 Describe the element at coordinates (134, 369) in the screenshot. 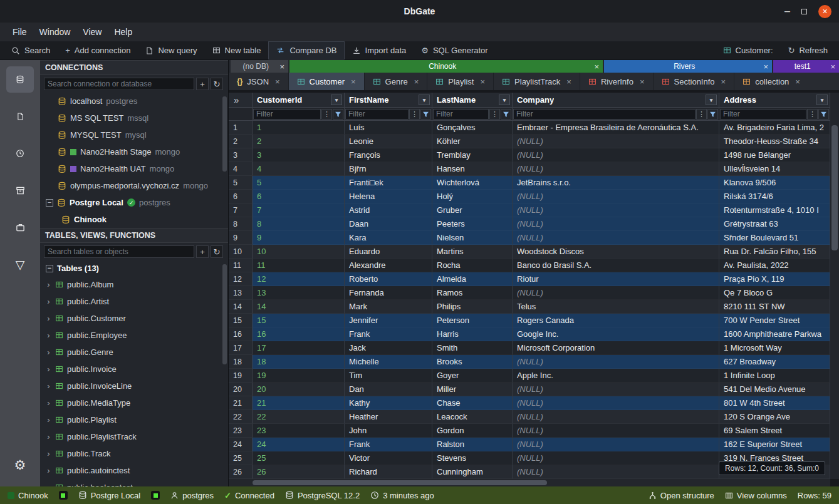

I see `table-item-public-invoice: ›public.Invoice` at that location.